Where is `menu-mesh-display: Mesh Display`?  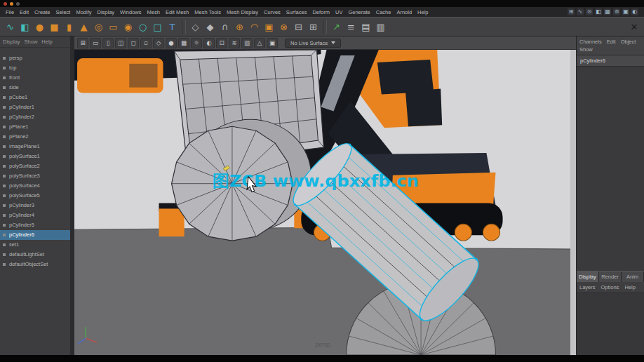 menu-mesh-display: Mesh Display is located at coordinates (243, 13).